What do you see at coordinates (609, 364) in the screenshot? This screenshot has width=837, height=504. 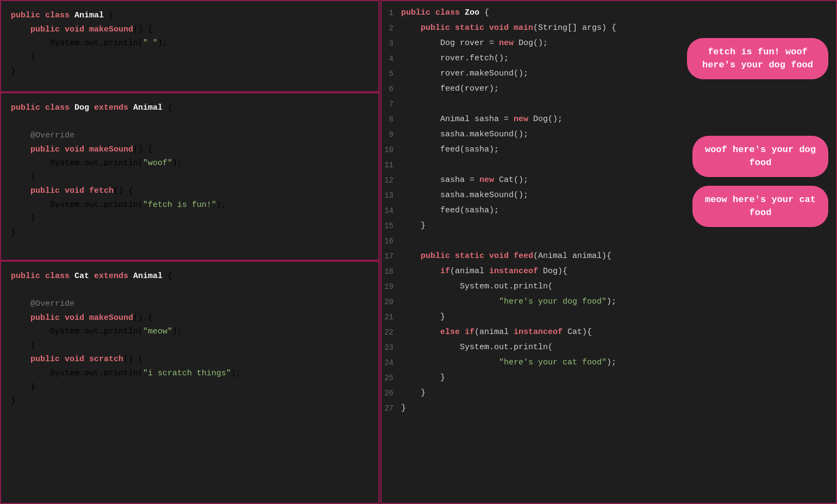 I see `line-24: 24 "here's your cat food");` at bounding box center [609, 364].